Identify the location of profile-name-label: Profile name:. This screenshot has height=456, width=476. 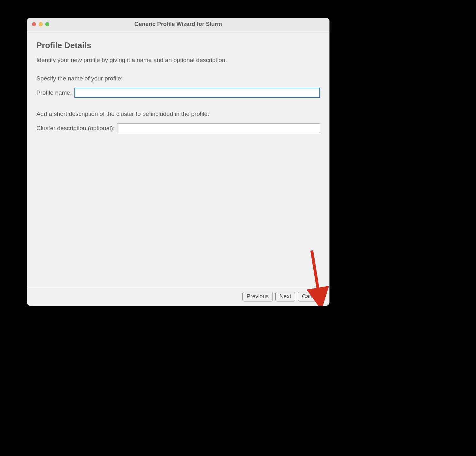
(54, 93).